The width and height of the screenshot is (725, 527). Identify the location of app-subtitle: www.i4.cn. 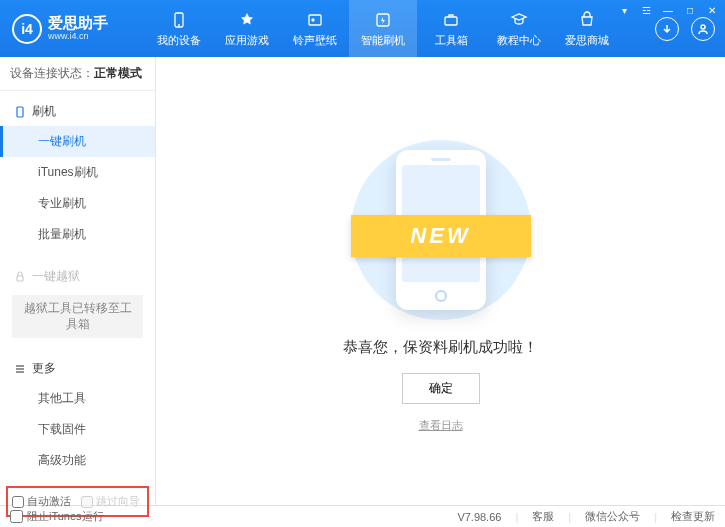
(78, 37).